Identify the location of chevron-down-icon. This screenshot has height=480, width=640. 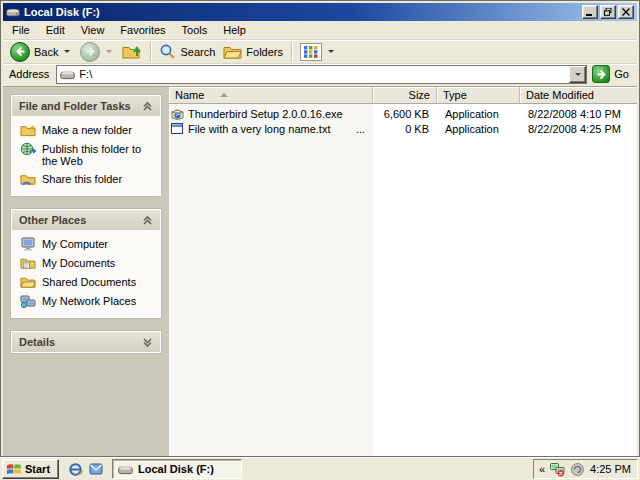
(148, 342).